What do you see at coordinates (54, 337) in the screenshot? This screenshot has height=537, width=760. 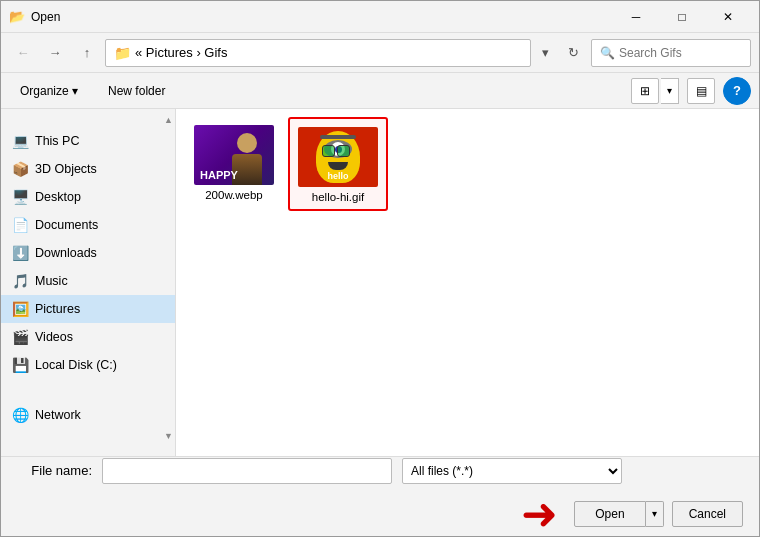 I see `sidebar-item-label: Videos` at bounding box center [54, 337].